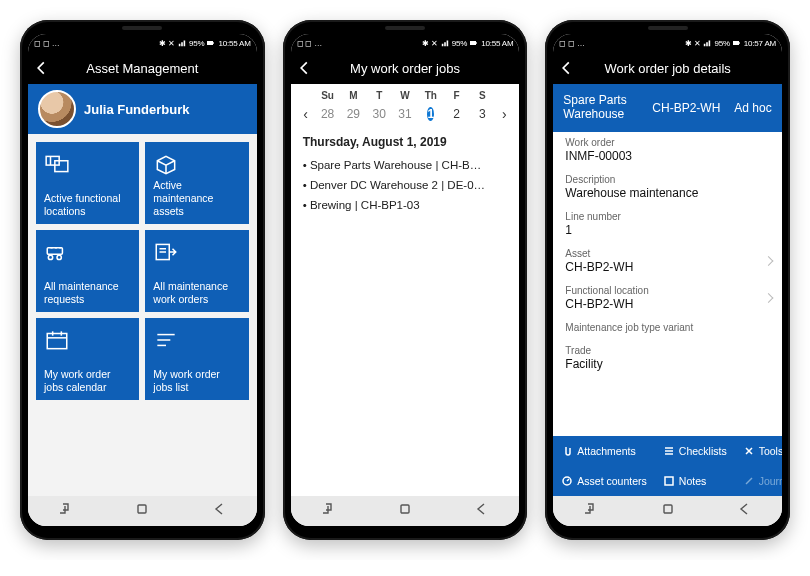 The width and height of the screenshot is (810, 576). I want to click on requests-icon, so click(88, 252).